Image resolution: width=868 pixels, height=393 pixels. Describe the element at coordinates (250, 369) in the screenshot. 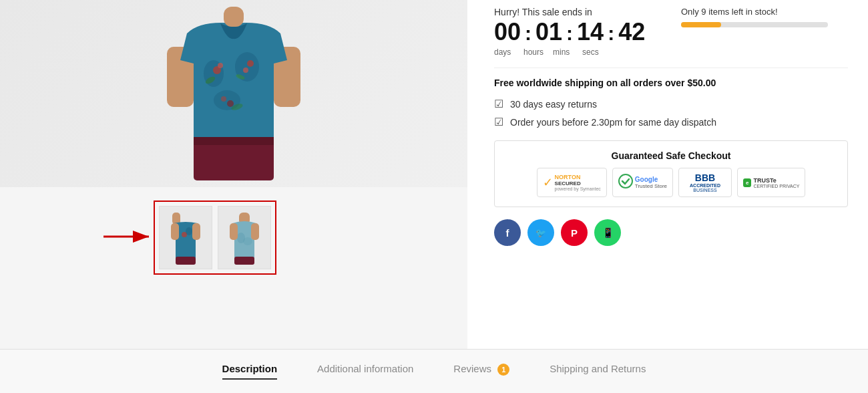

I see `tab-description-label: Description` at that location.